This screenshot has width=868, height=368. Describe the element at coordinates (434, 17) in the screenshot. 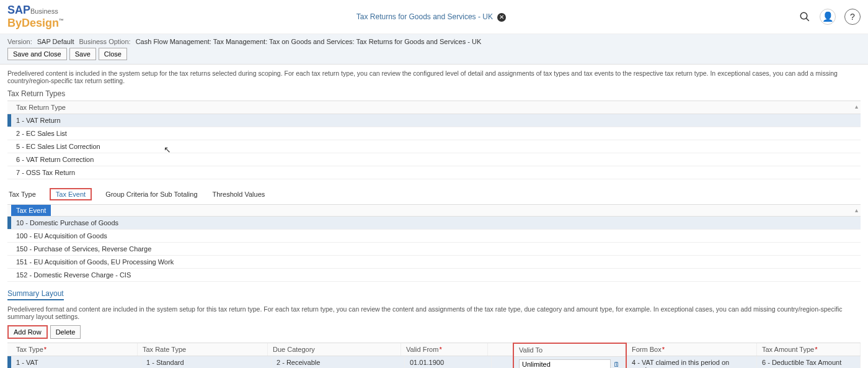

I see `top-bar: SAPBusiness ByDesign™ Tax Returns for Go…` at that location.